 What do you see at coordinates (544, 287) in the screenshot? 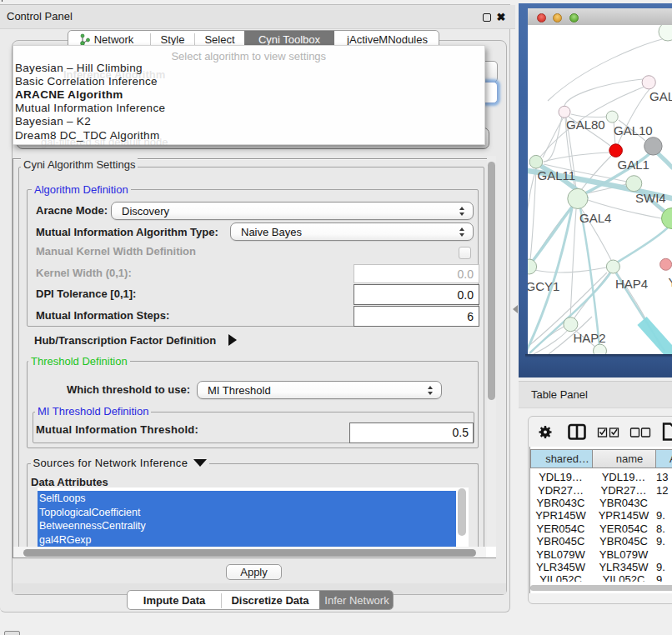
I see `svg-text: GCY1` at bounding box center [544, 287].